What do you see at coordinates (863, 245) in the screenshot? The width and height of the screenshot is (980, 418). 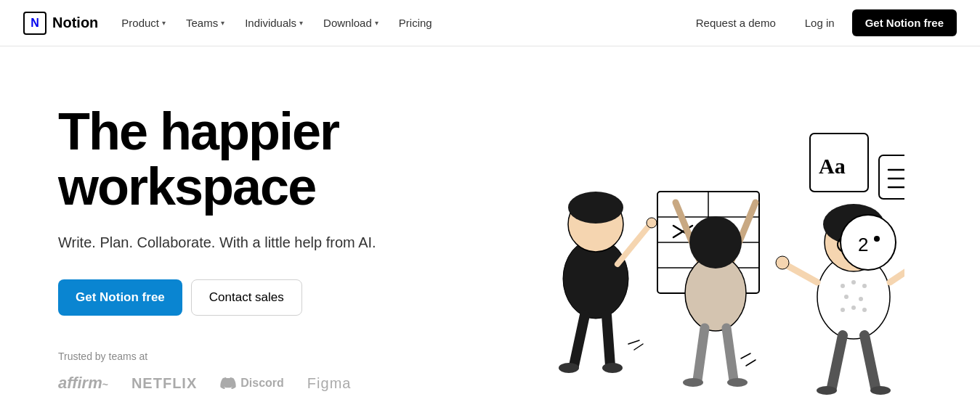 I see `svg-text: 2` at bounding box center [863, 245].